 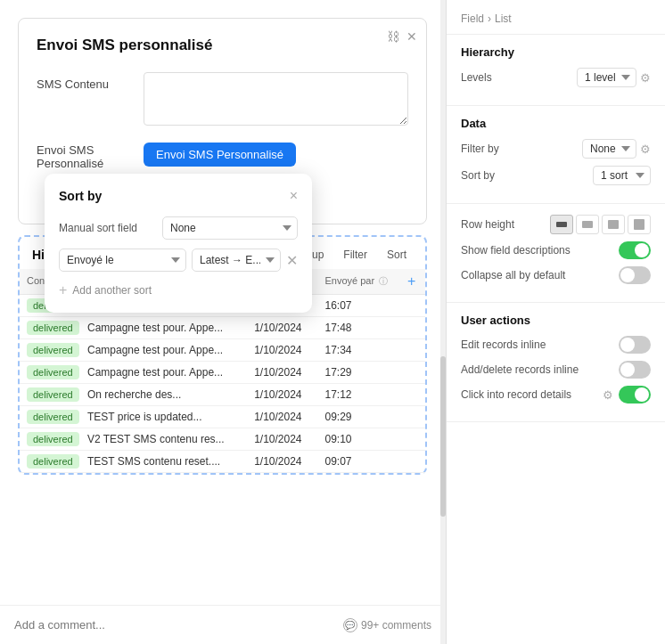 What do you see at coordinates (358, 351) in the screenshot?
I see `cell-time: 17:34` at bounding box center [358, 351].